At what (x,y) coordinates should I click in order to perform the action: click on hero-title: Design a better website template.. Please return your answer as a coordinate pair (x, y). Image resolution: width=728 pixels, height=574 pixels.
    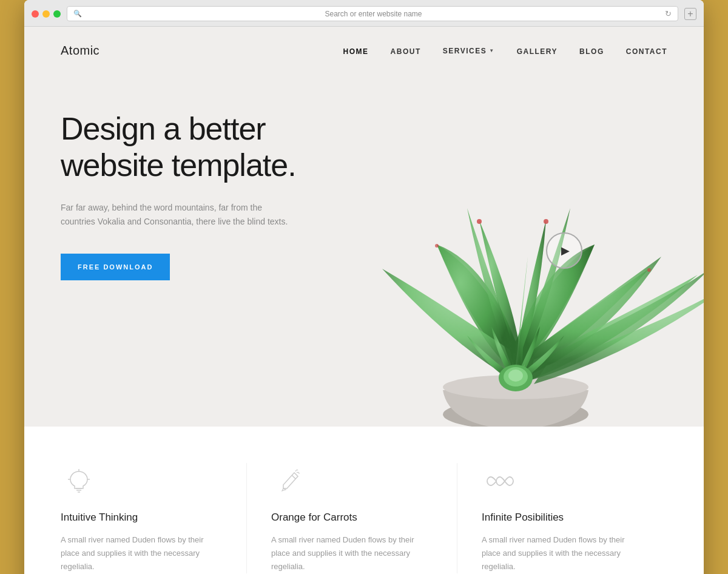
    Looking at the image, I should click on (206, 147).